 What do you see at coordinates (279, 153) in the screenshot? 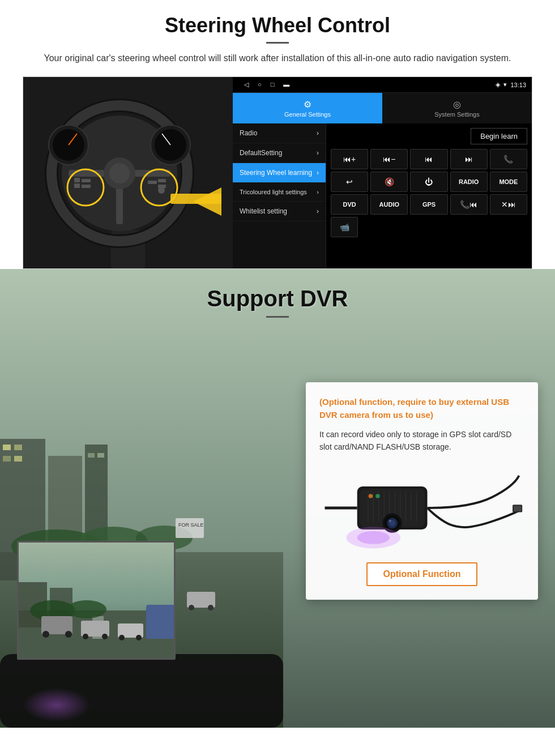
I see `menu-item-default-setting: DefaultSetting ›` at bounding box center [279, 153].